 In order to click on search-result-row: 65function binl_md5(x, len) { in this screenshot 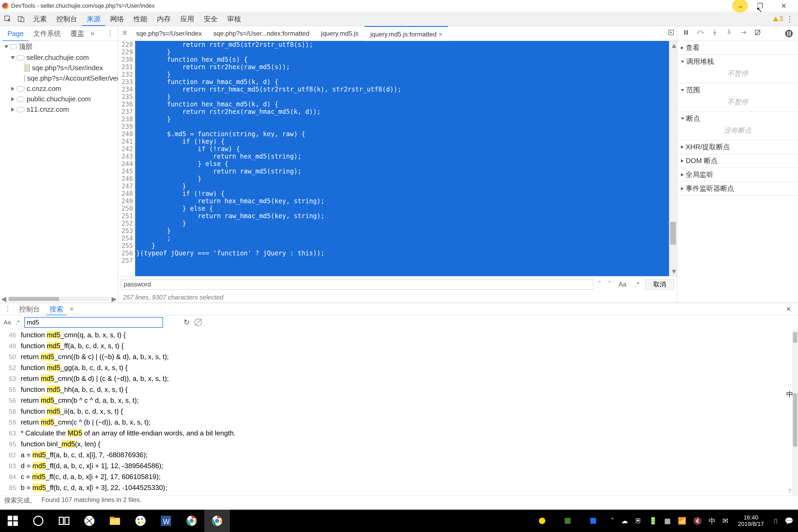, I will do `click(399, 444)`.